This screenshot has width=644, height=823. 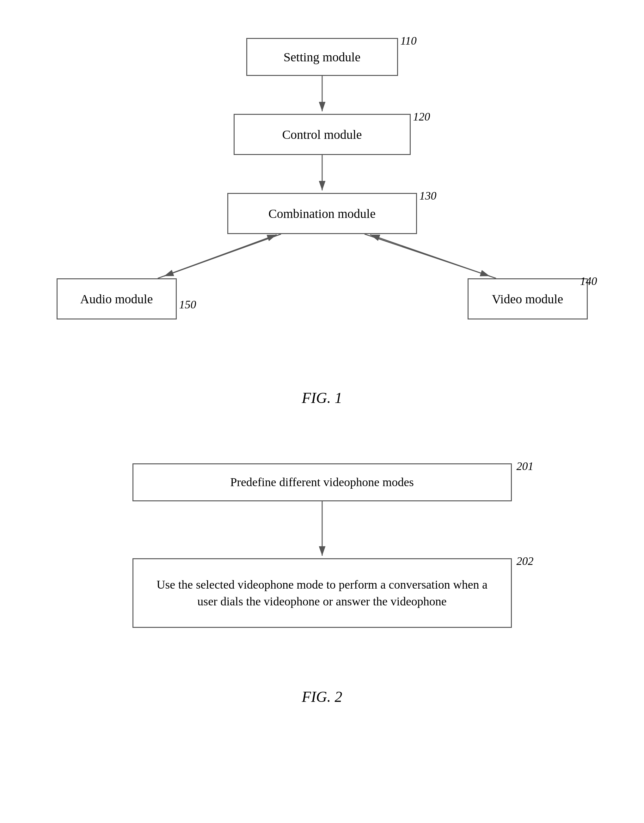 What do you see at coordinates (322, 593) in the screenshot?
I see `step-202-box: Use the selected videophone mode to perf…` at bounding box center [322, 593].